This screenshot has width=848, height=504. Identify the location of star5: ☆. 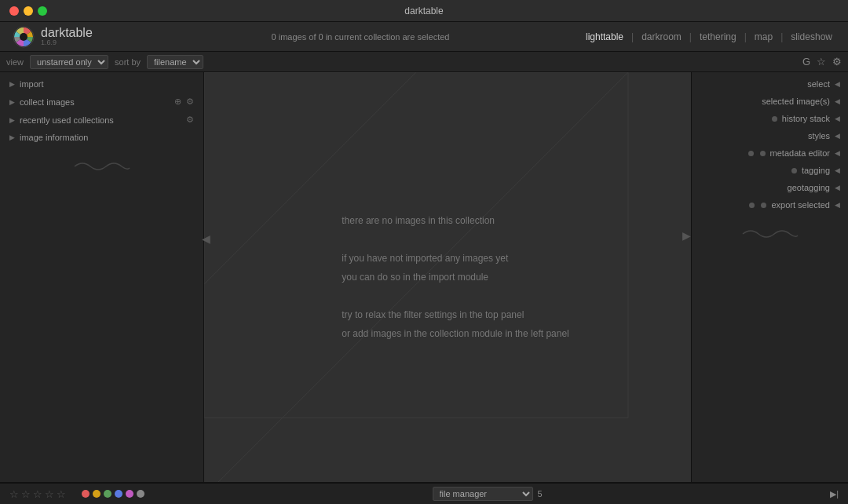
(61, 495).